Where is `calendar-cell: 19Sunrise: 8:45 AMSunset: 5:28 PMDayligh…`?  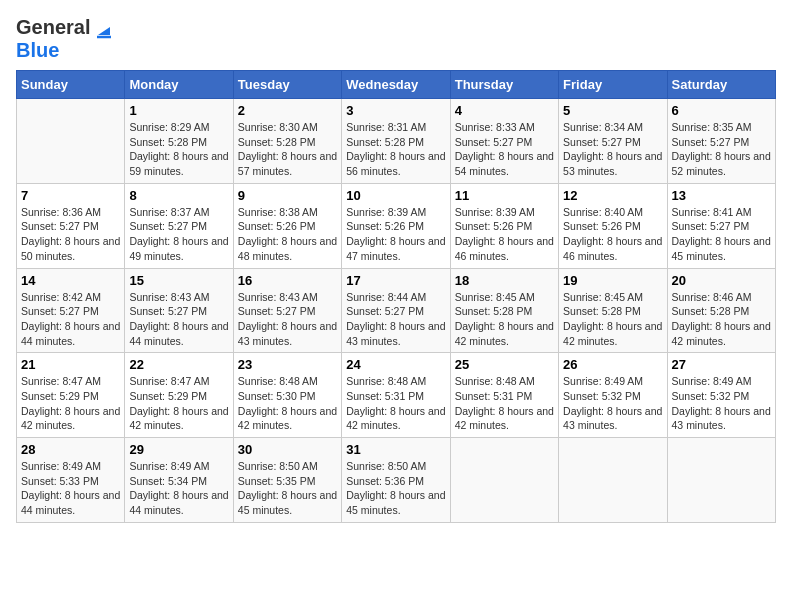
calendar-cell: 19Sunrise: 8:45 AMSunset: 5:28 PMDayligh… is located at coordinates (613, 310).